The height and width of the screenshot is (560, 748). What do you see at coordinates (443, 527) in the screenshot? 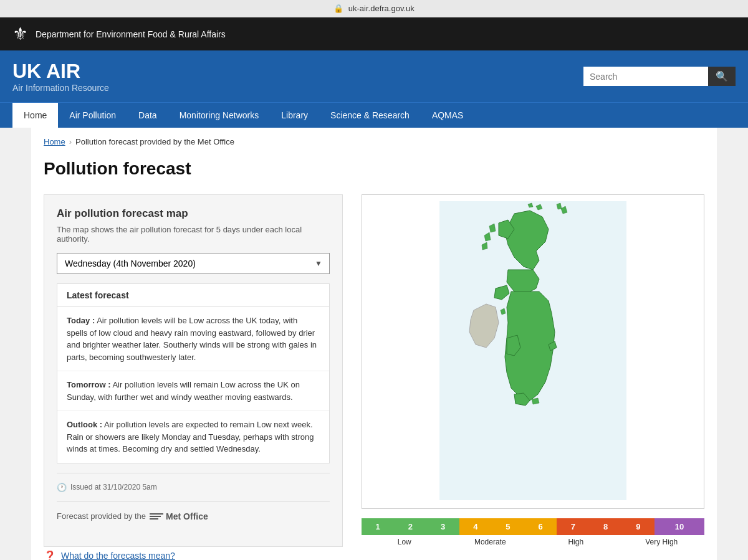
I see `scale-box-3: 3` at bounding box center [443, 527].